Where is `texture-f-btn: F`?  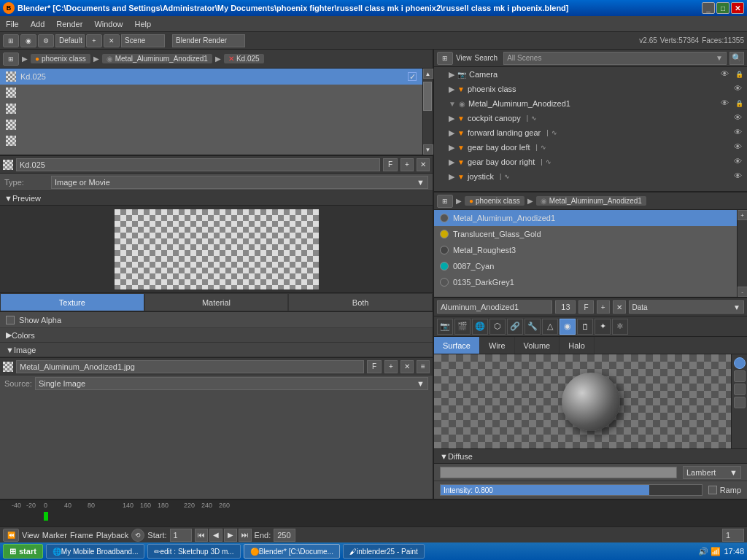
texture-f-btn: F is located at coordinates (390, 165).